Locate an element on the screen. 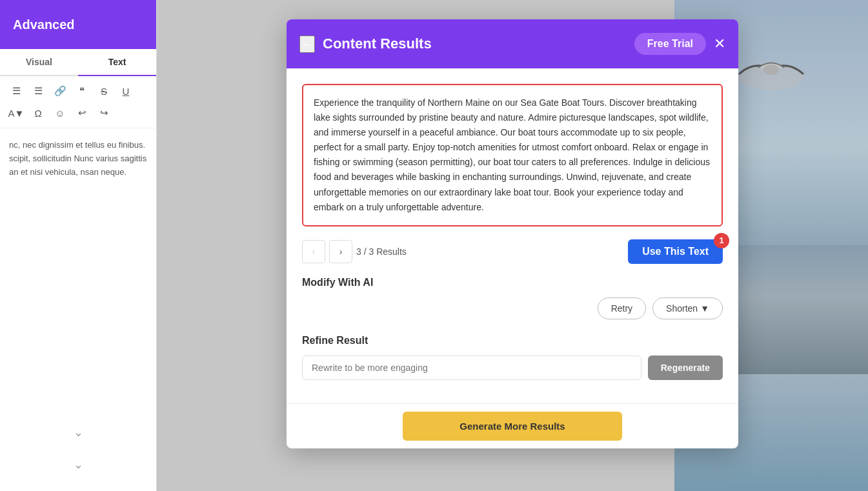 The image size is (868, 491). shorten-button: Shorten ▼ is located at coordinates (688, 308).